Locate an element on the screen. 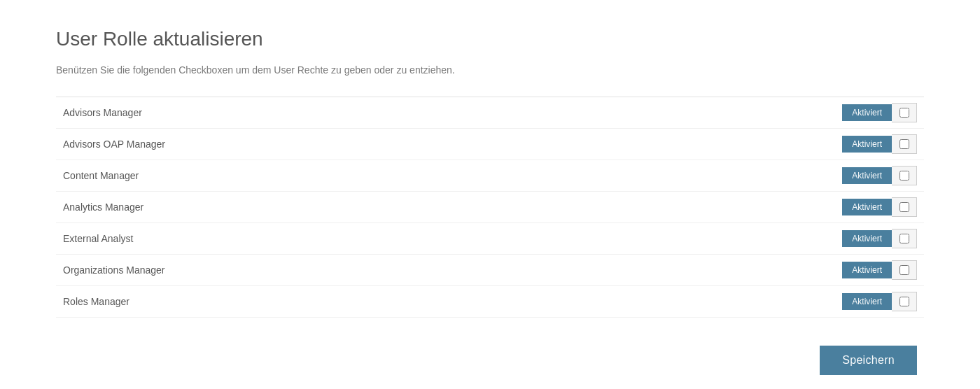  role-checkbox-analytics-manager is located at coordinates (904, 207).